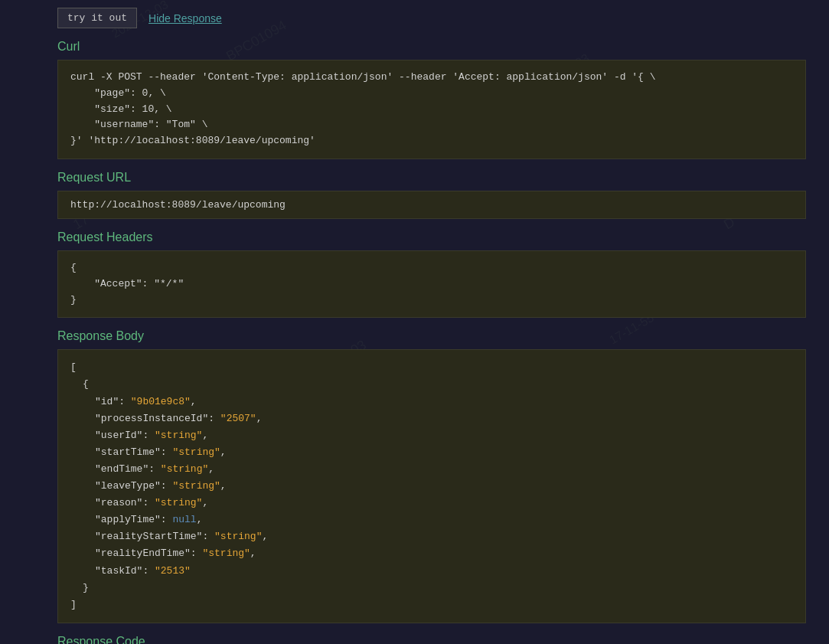 The height and width of the screenshot is (644, 829). Describe the element at coordinates (432, 47) in the screenshot. I see `curl-title: Curl` at that location.